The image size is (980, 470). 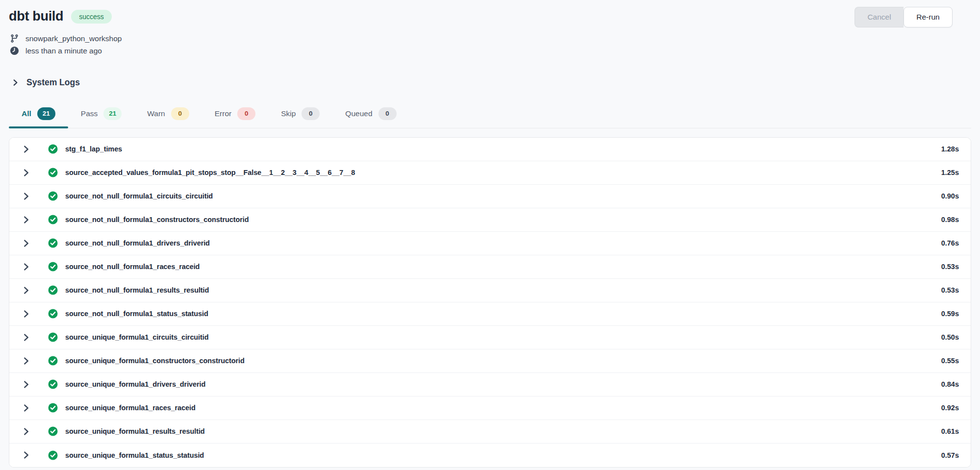 What do you see at coordinates (139, 196) in the screenshot?
I see `node-name: source_not_null_formula1_circuits_circui…` at bounding box center [139, 196].